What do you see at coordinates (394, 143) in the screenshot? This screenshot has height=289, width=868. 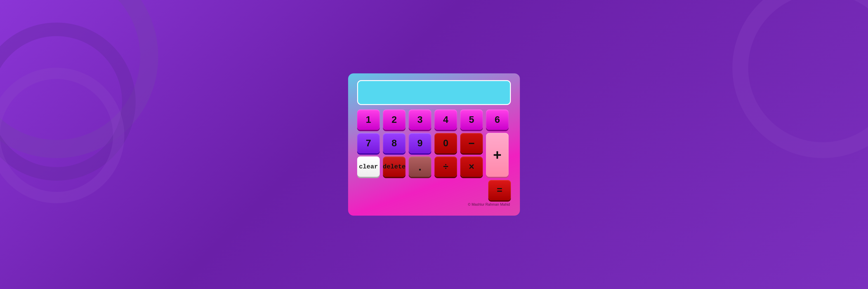 I see `button-8: 8` at bounding box center [394, 143].